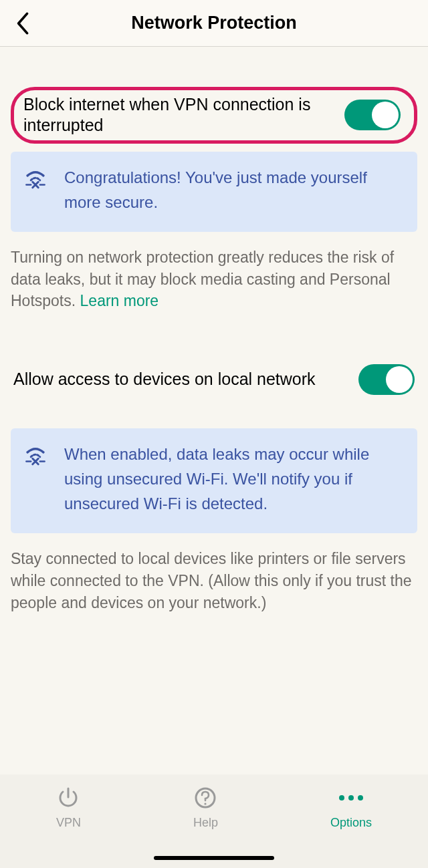 This screenshot has height=868, width=428. I want to click on tab-help: Help, so click(206, 809).